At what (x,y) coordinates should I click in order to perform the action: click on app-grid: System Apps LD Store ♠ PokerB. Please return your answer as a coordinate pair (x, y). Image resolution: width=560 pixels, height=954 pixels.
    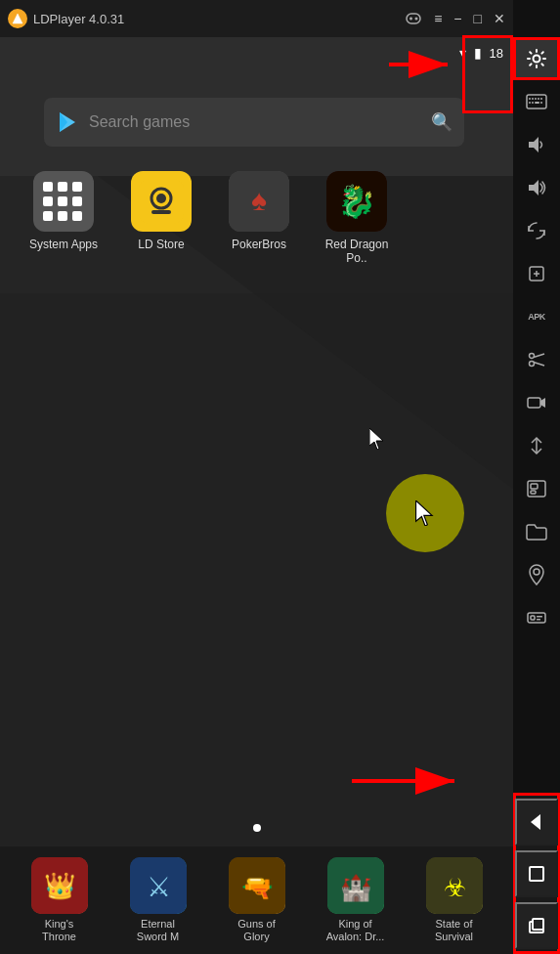
    Looking at the image, I should click on (210, 219).